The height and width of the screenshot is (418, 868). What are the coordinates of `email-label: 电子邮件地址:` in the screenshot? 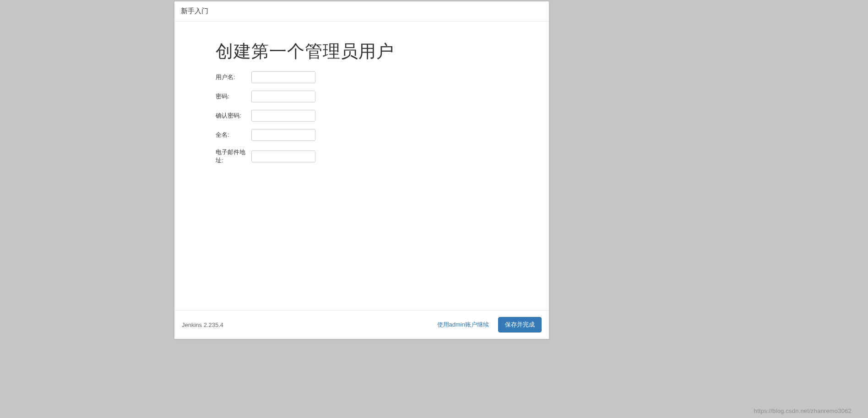 It's located at (233, 156).